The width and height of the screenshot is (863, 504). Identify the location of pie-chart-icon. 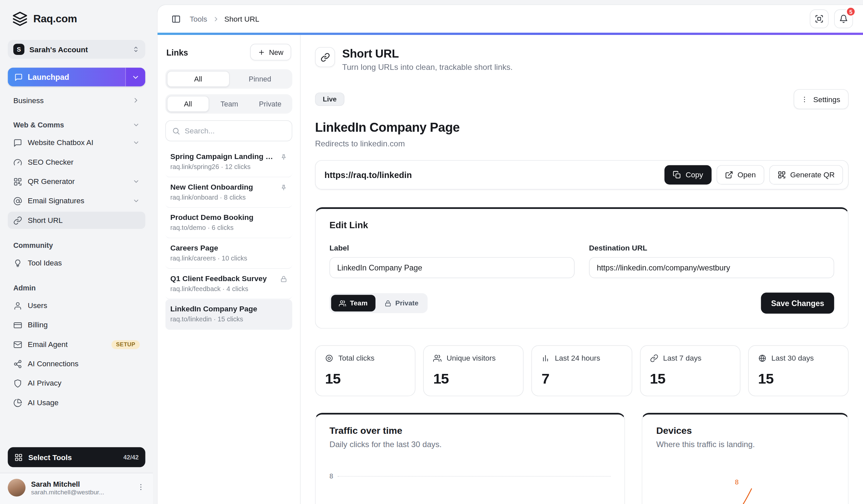
(18, 403).